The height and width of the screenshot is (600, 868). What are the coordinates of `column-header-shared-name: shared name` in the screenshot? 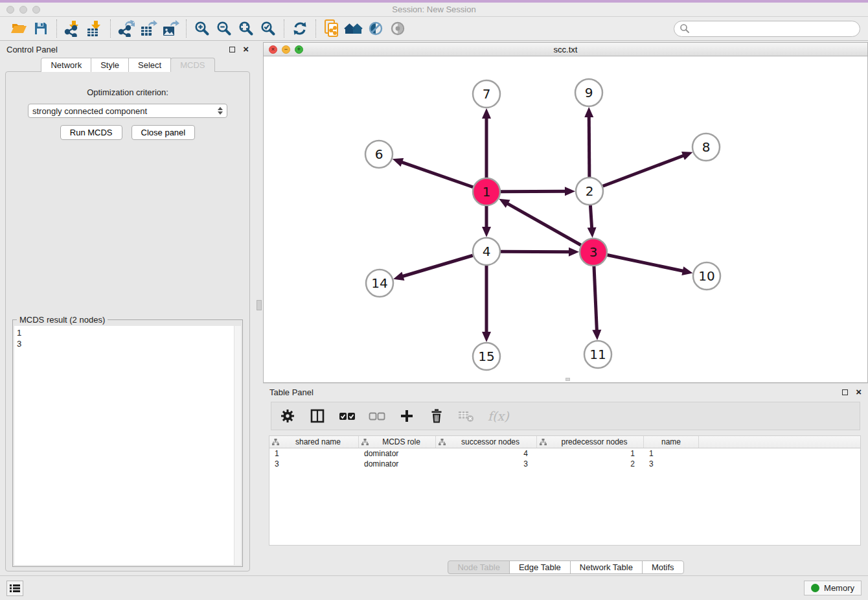 It's located at (314, 442).